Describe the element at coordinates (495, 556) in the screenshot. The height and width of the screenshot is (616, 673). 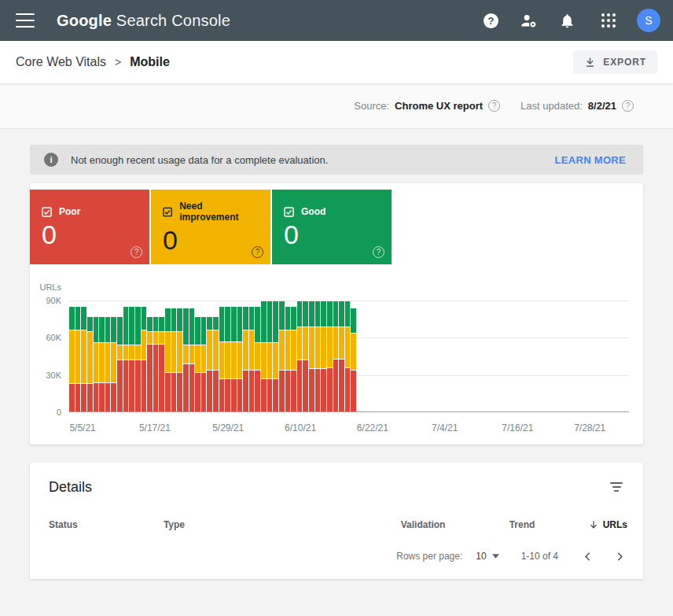
I see `dropdown-caret-icon` at that location.